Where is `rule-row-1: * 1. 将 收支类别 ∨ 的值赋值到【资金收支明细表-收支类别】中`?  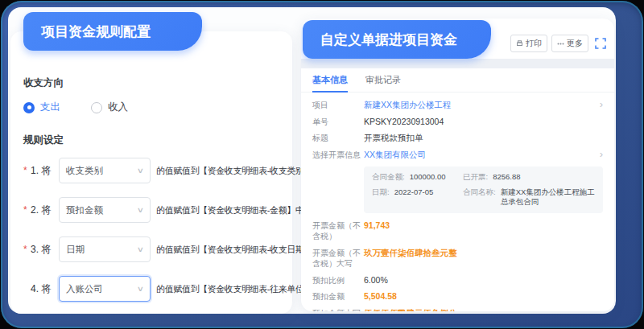
rule-row-1: * 1. 将 收支类别 ∨ 的值赋值到【资金收支明细表-收支类别】中 is located at coordinates (151, 171).